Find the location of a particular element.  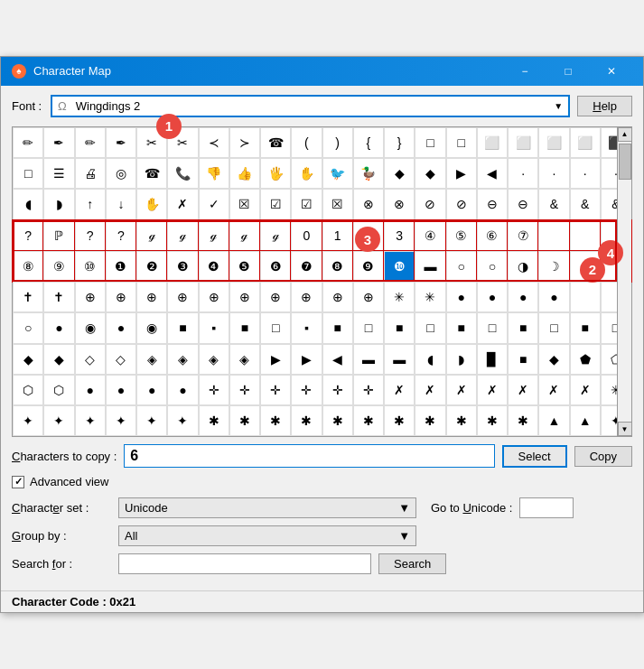

char-cell: ✋ is located at coordinates (306, 173).